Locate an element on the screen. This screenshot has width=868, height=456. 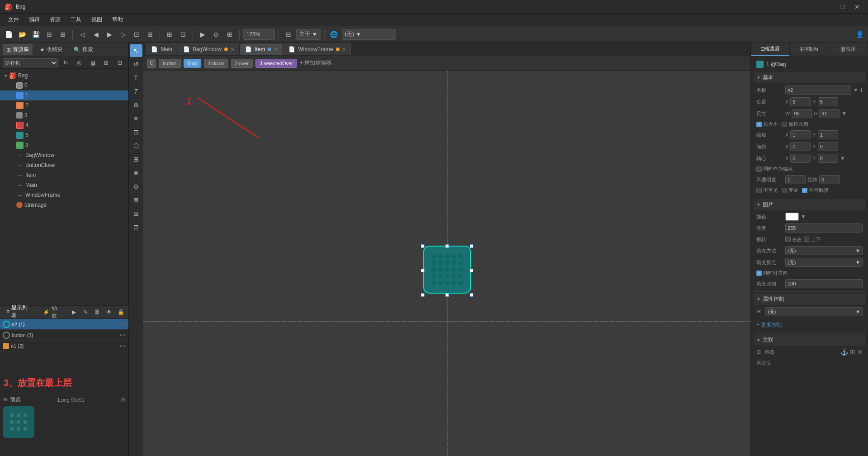
rotation-input: 0 is located at coordinates (829, 180).